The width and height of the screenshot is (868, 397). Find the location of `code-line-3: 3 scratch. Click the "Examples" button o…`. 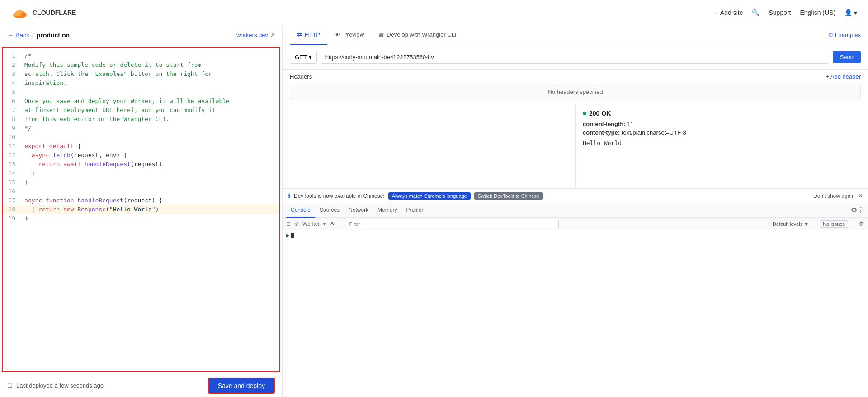

code-line-3: 3 scratch. Click the "Examples" button o… is located at coordinates (141, 74).